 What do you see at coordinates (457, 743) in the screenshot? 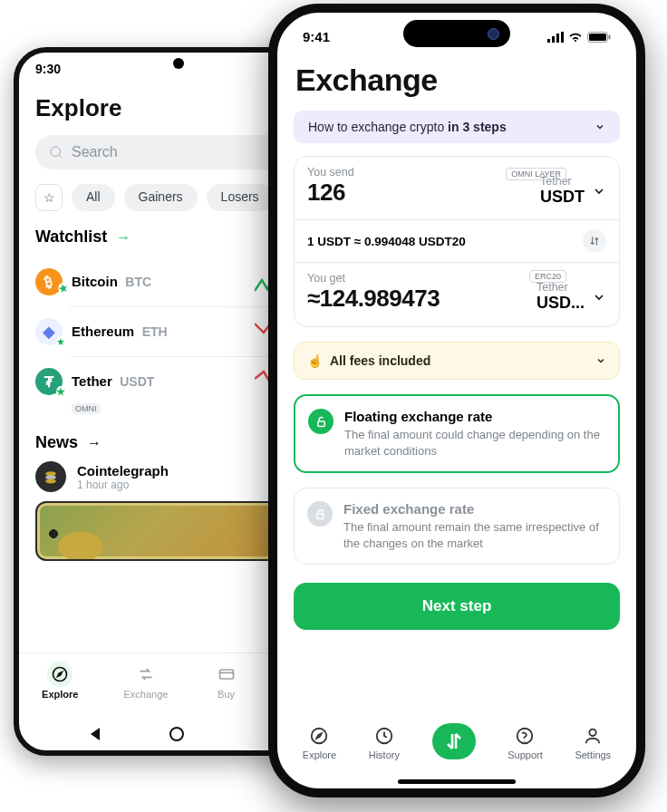
I see `ios-bottom-nav: Explore History Support Settings` at bounding box center [457, 743].